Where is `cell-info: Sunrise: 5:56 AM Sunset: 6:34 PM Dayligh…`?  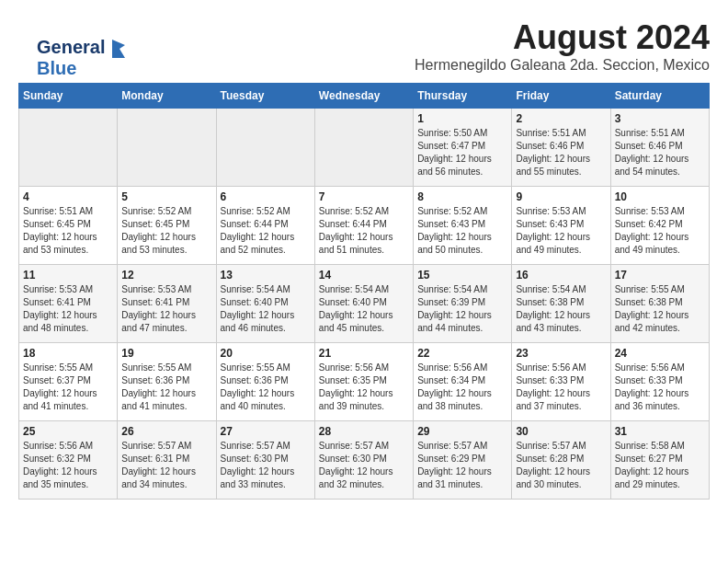
cell-info: Sunrise: 5:56 AM Sunset: 6:34 PM Dayligh… is located at coordinates (462, 387).